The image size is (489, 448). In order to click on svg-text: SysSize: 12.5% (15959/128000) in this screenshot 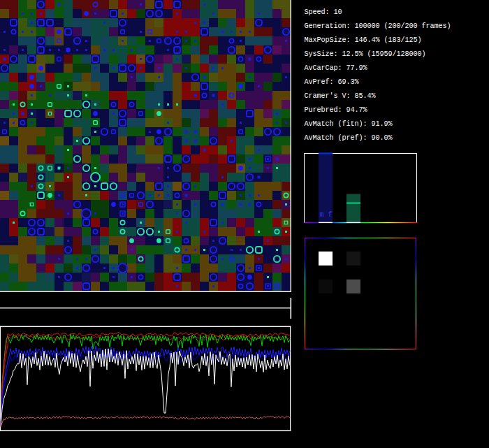, I will do `click(365, 55)`.